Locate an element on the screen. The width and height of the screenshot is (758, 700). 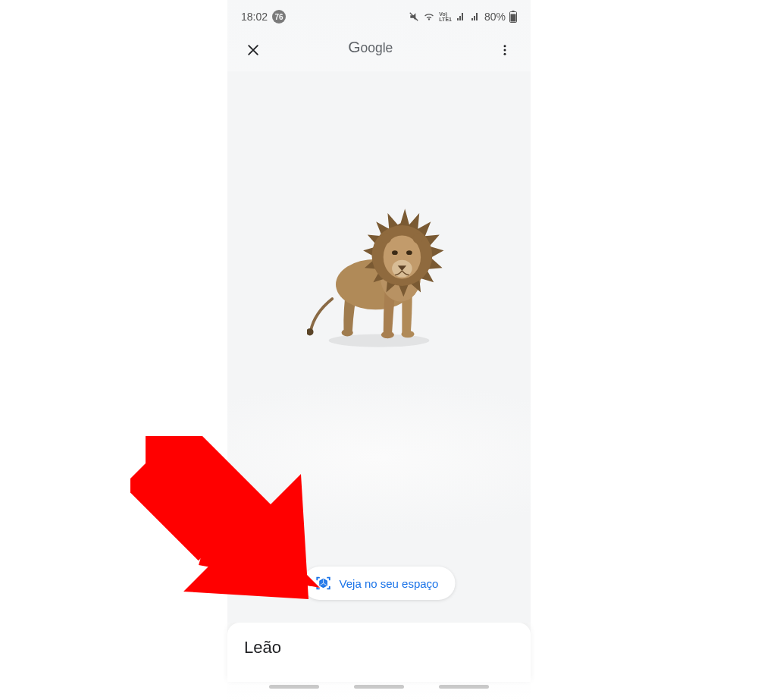
notification-count-badge: 76 is located at coordinates (279, 17).